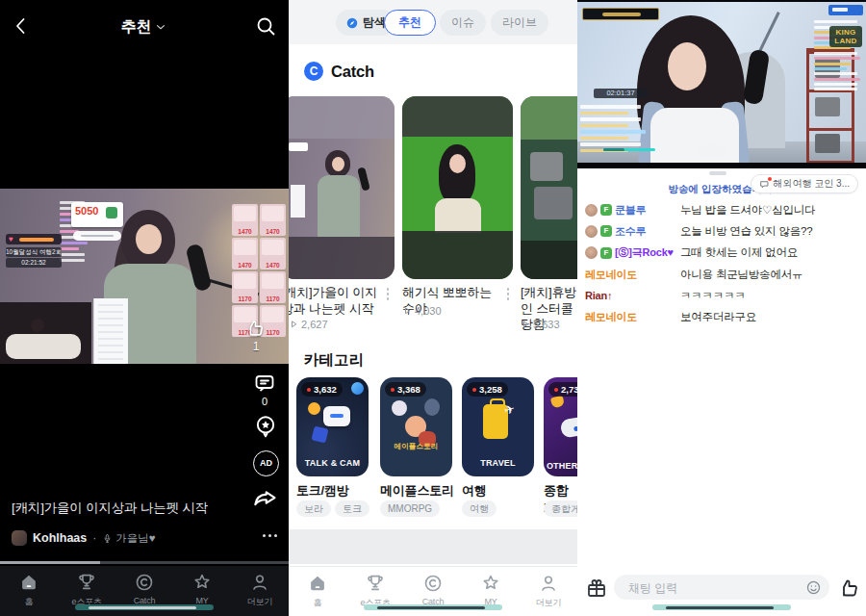 Image resolution: width=866 pixels, height=616 pixels. What do you see at coordinates (597, 588) in the screenshot?
I see `gift-icon` at bounding box center [597, 588].